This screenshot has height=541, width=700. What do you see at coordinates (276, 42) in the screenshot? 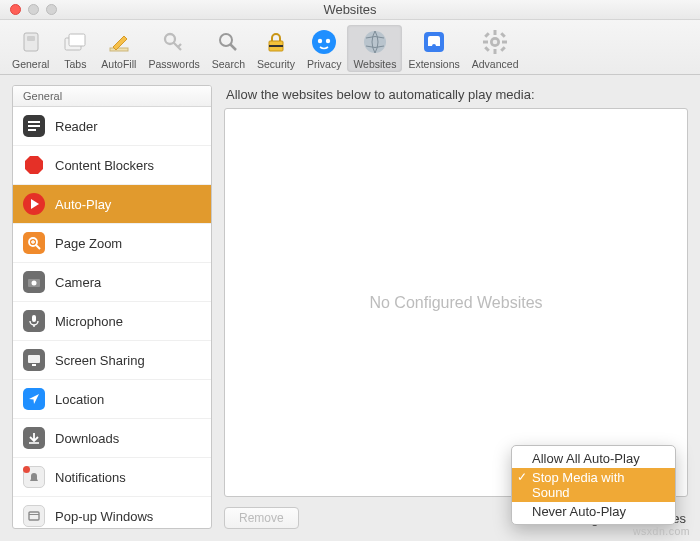
I see `lock-caution-icon` at bounding box center [276, 42].